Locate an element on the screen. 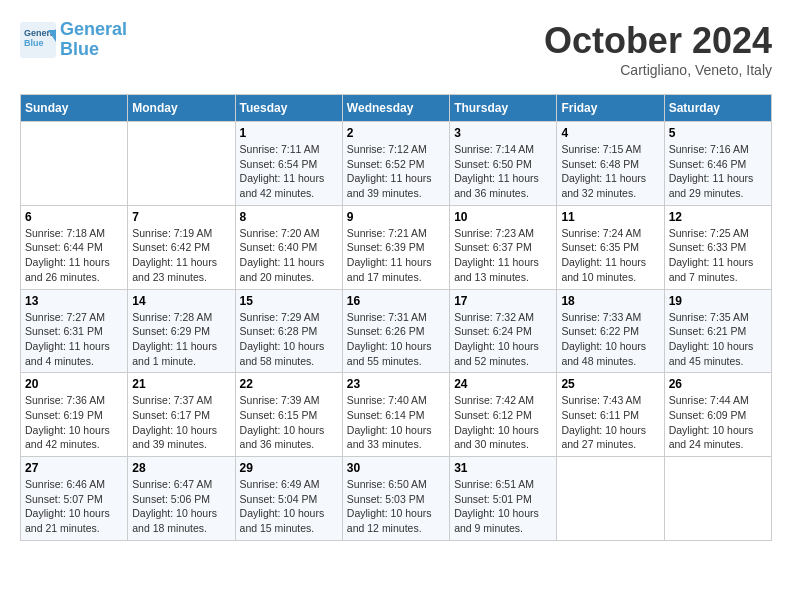 This screenshot has width=792, height=612. day-info: Sunrise: 7:44 AM Sunset: 6:09 PM Dayligh… is located at coordinates (718, 422).